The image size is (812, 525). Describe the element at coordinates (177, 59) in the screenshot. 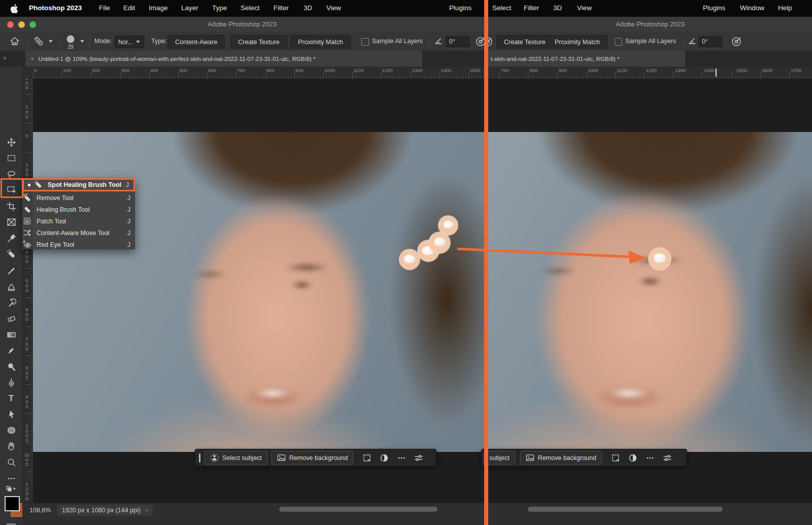

I see `document-tab-title: Untitled-1 @ 109% (beauty-portrait-of-wo…` at that location.